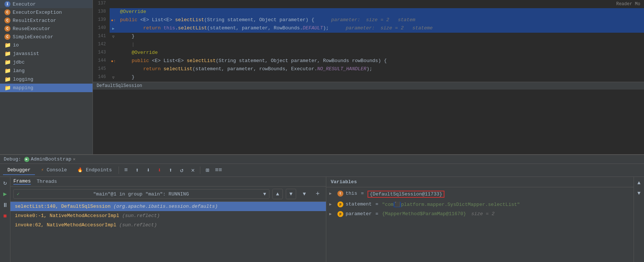 The height and width of the screenshot is (262, 644). What do you see at coordinates (24, 4) in the screenshot?
I see `sidebar-item-label: Executor` at bounding box center [24, 4].